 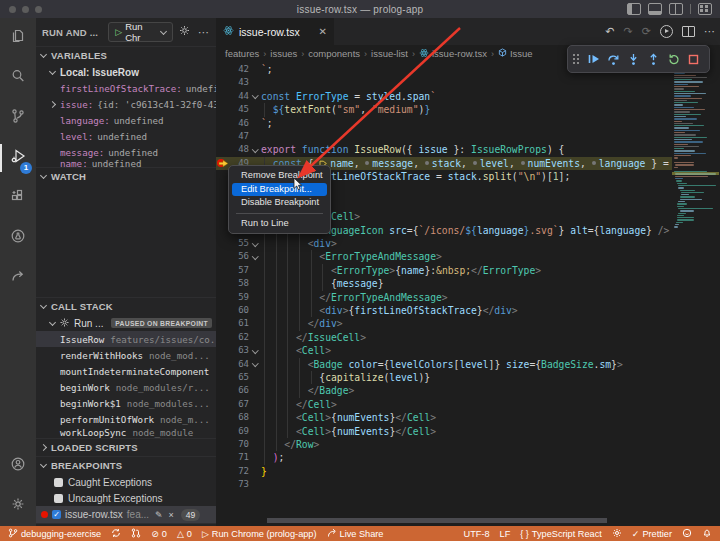 I want to click on status-item-gear, so click(x=617, y=534).